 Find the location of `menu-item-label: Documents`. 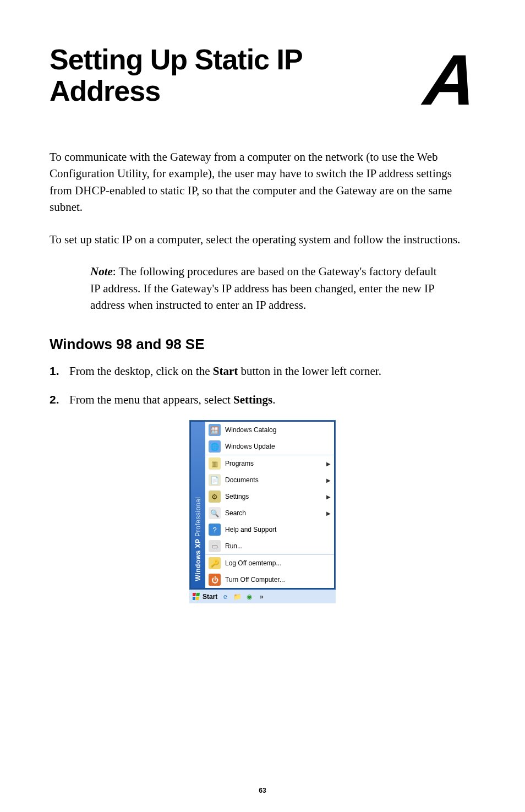

menu-item-label: Documents is located at coordinates (242, 480).